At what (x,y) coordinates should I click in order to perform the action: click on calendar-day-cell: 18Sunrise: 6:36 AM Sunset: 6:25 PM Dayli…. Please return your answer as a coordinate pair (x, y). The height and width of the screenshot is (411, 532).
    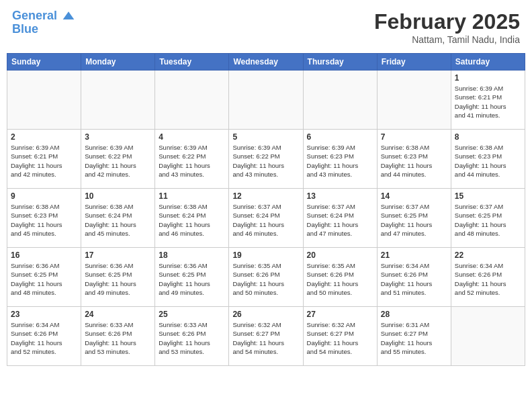
    Looking at the image, I should click on (192, 277).